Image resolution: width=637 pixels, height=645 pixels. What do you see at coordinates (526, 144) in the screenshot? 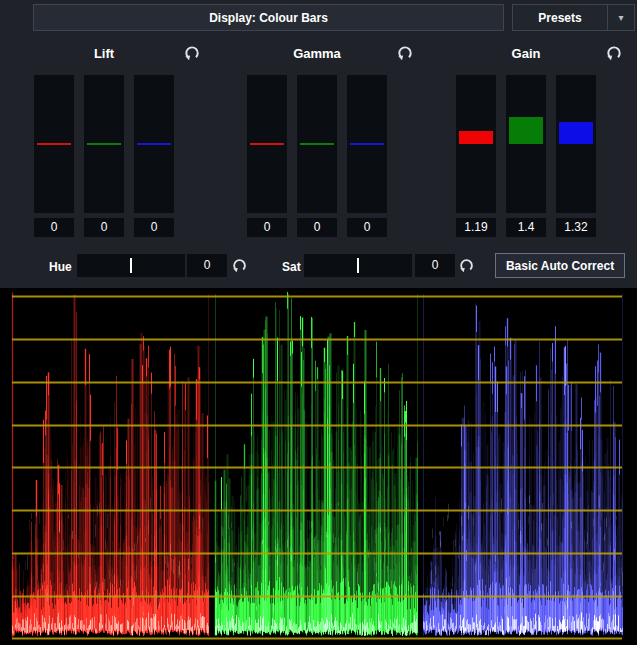
I see `gain-green-slider` at bounding box center [526, 144].